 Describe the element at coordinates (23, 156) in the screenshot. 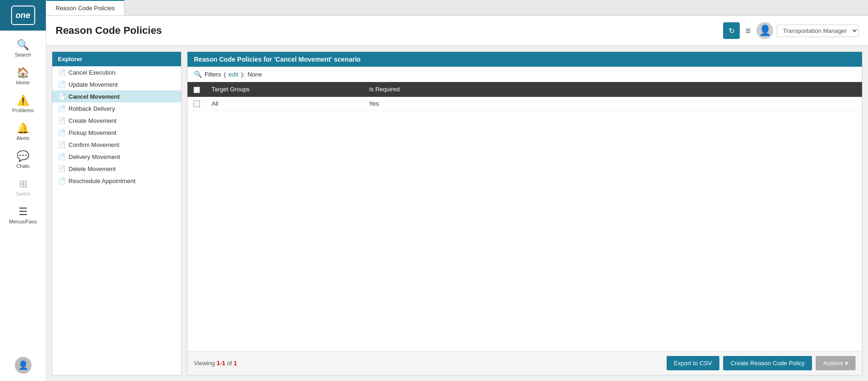

I see `chats-icon: 💬` at that location.